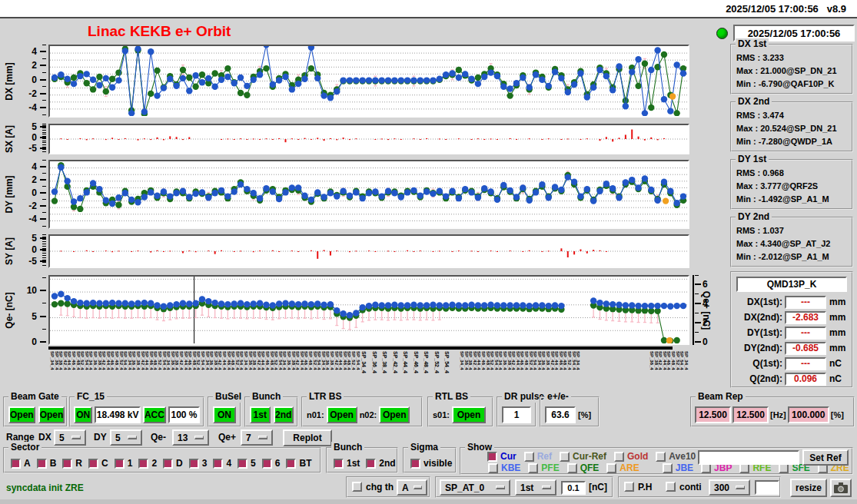 Image resolution: width=857 pixels, height=504 pixels. Describe the element at coordinates (52, 415) in the screenshot. I see `beam-gate-open-2-button: Open` at that location.